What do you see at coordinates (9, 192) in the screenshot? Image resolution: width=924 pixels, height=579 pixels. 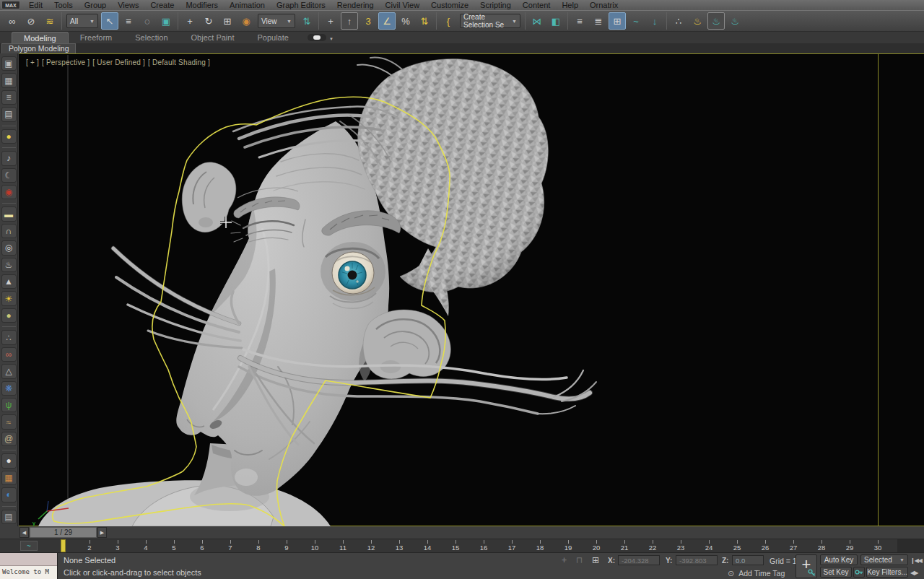 I see `camera-icon: ◉` at bounding box center [9, 192].